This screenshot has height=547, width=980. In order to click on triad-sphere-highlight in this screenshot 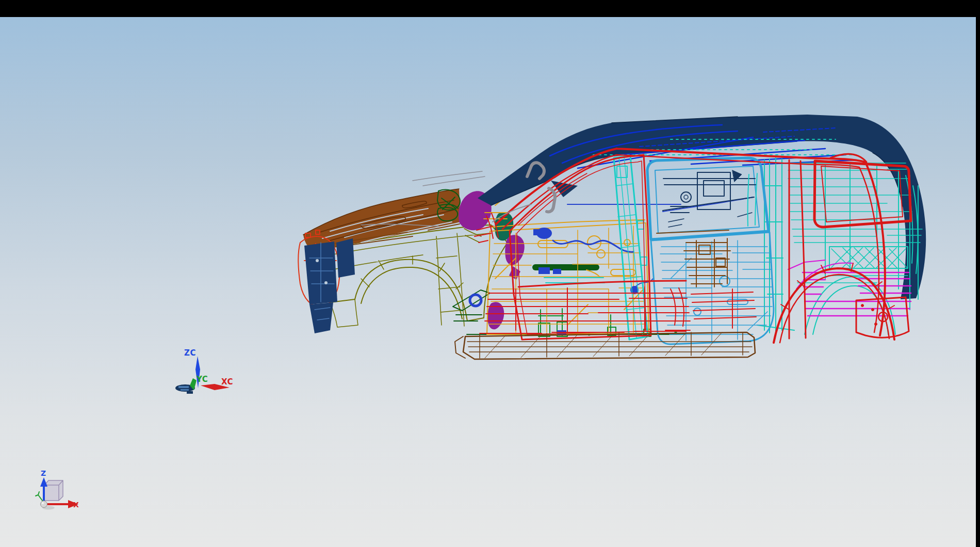, I will do `click(43, 503)`.